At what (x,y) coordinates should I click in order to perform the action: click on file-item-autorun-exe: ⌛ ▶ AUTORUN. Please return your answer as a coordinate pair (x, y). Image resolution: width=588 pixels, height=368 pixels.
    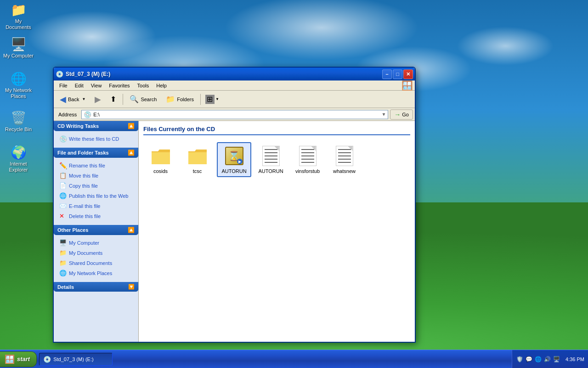
    Looking at the image, I should click on (234, 160).